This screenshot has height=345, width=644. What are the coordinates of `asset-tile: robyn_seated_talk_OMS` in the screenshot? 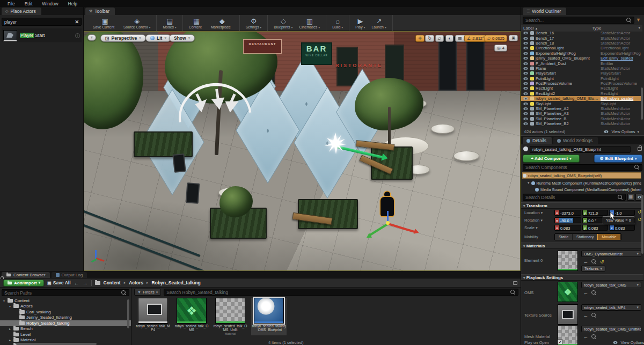 It's located at (192, 317).